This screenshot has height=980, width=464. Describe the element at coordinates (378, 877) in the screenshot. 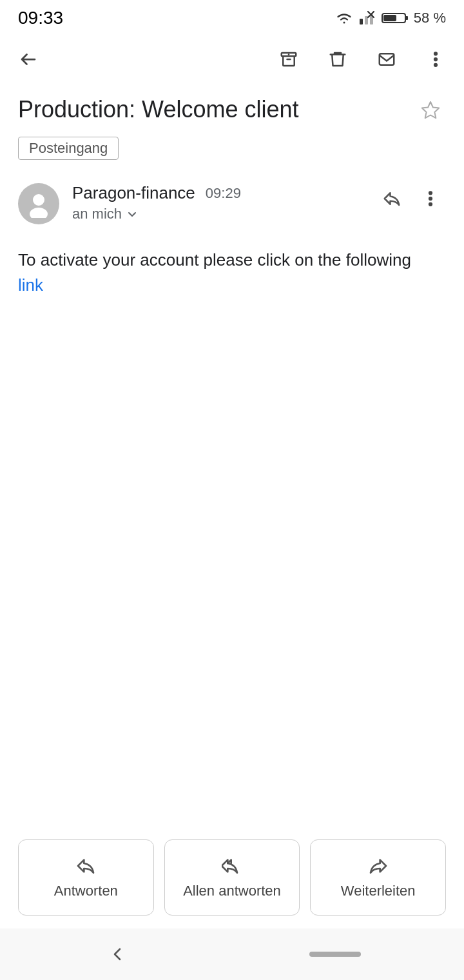

I see `forward-action-button: Weiterleiten` at that location.